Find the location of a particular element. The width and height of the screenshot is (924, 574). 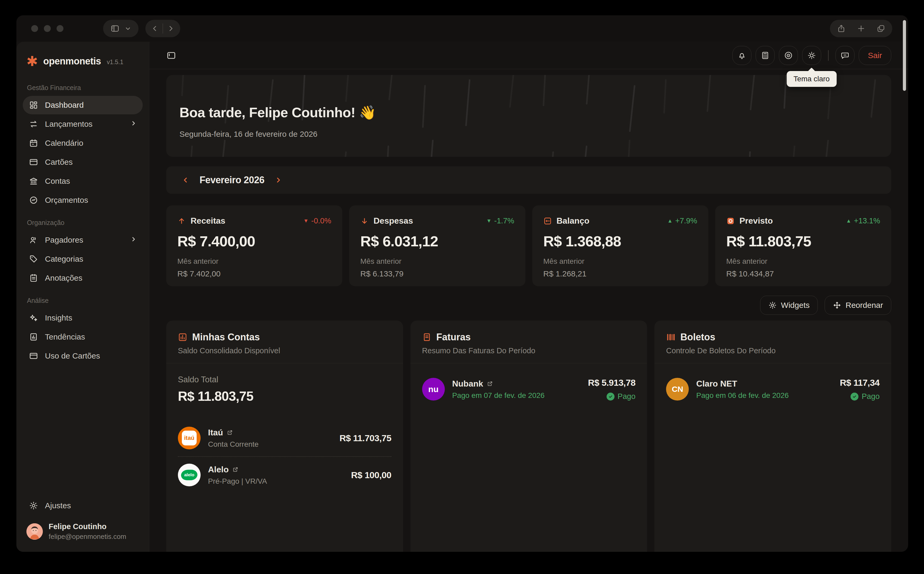

sidebar-item-dashboard: Dashboard is located at coordinates (83, 105).